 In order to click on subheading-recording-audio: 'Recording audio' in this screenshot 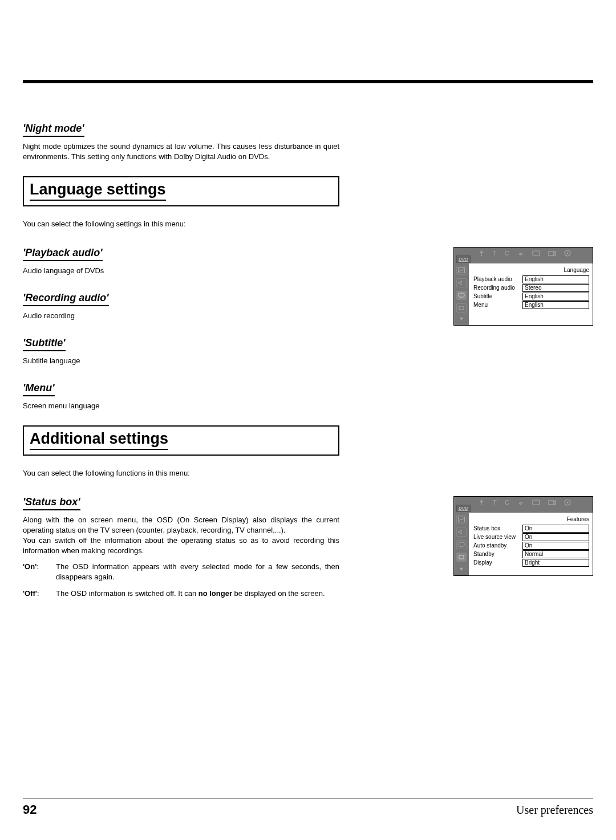, I will do `click(66, 299)`.